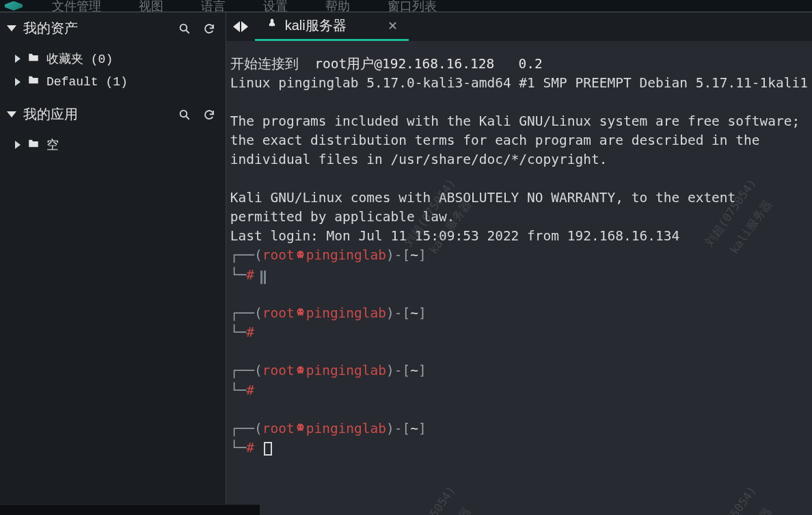 The image size is (812, 515). I want to click on close-icon: ✕, so click(392, 26).